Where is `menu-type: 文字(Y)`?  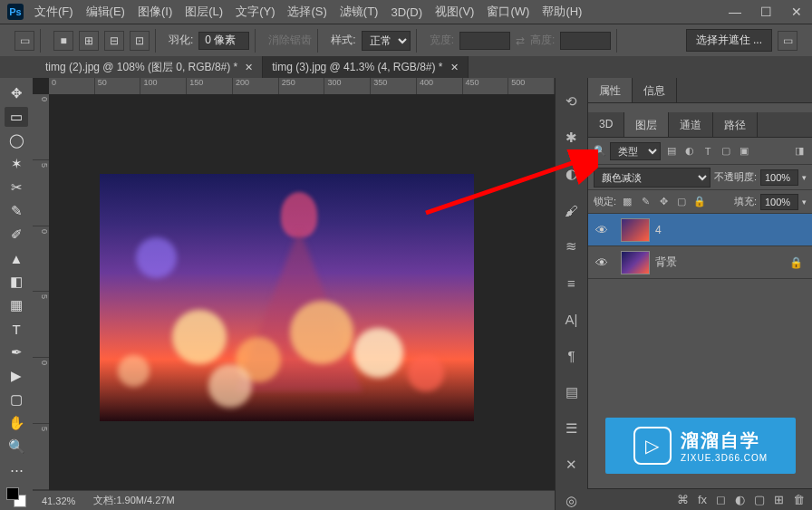 menu-type: 文字(Y) is located at coordinates (256, 12).